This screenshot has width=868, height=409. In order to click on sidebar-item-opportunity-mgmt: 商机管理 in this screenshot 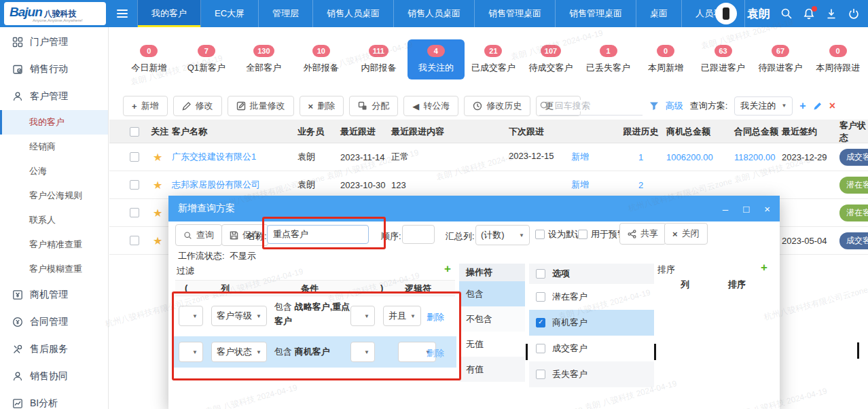, I will do `click(54, 295)`.